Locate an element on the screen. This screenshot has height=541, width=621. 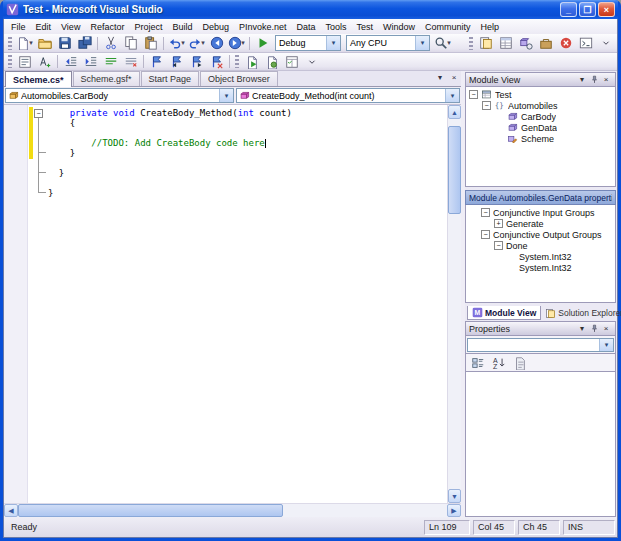
solution-platforms-combo: Any CPU▾ is located at coordinates (388, 43).